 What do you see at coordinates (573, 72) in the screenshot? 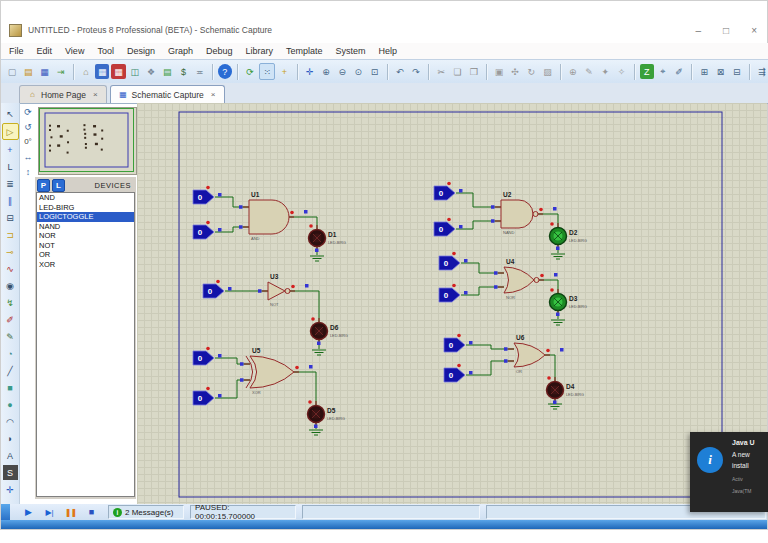
I see `pick-parts-icon: ⊕` at bounding box center [573, 72].